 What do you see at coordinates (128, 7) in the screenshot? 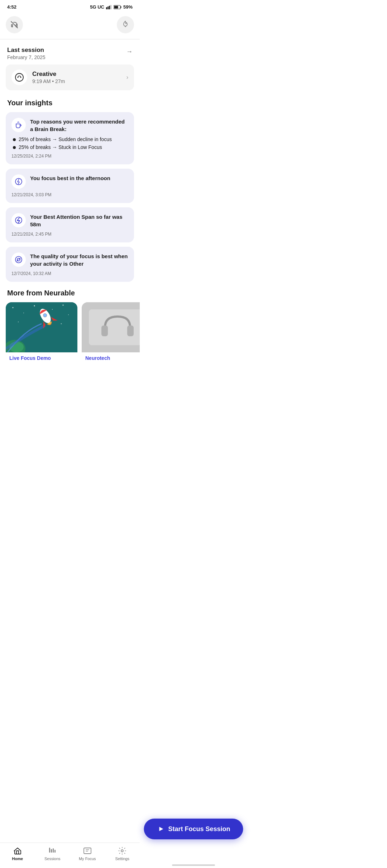
I see `battery-percent: 59%` at bounding box center [128, 7].